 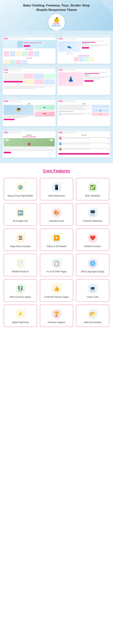 What do you see at coordinates (20, 213) in the screenshot?
I see `feature-icon: 🔤` at bounding box center [20, 213].